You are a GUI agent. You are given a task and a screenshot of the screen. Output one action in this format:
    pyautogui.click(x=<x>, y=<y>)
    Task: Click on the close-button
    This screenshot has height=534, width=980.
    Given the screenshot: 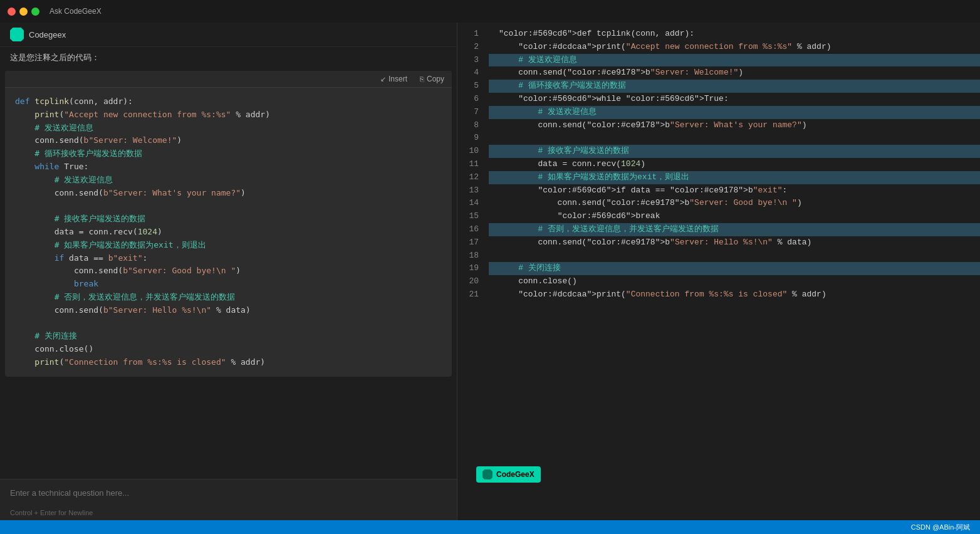 What is the action you would take?
    pyautogui.click(x=11, y=11)
    